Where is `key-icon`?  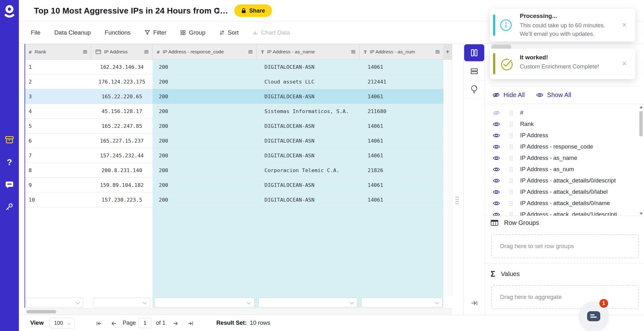
key-icon is located at coordinates (9, 207).